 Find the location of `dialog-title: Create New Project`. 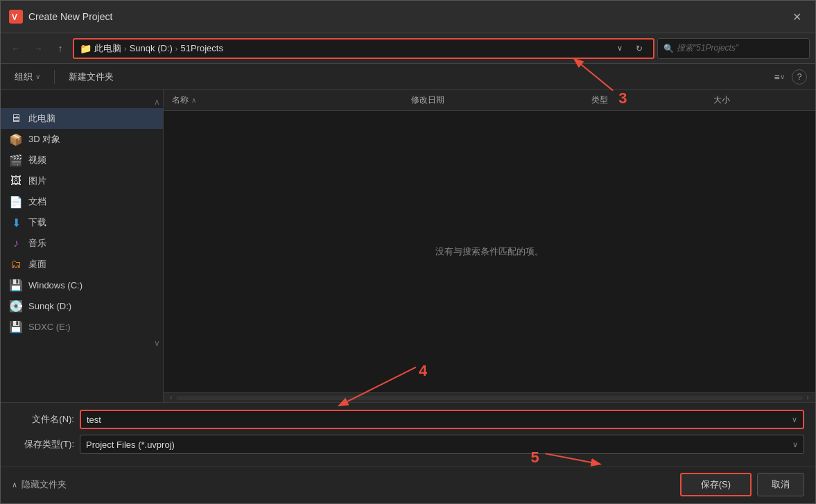

dialog-title: Create New Project is located at coordinates (408, 17).